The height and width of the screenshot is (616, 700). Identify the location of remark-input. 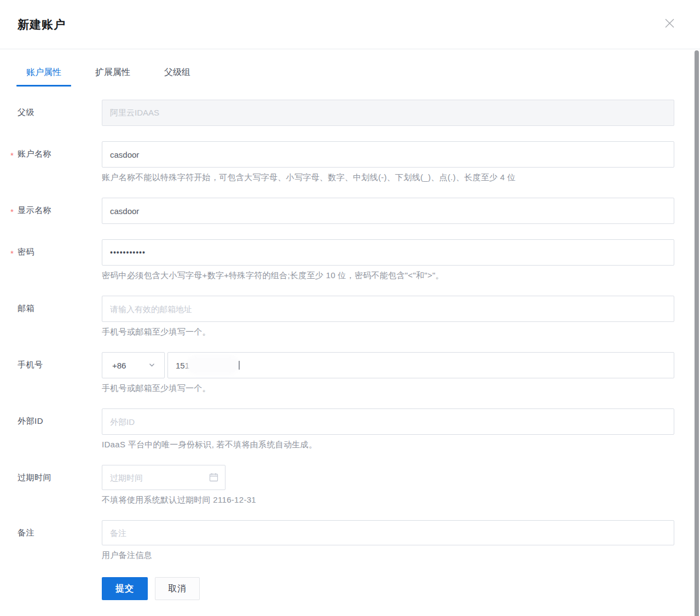
(388, 533).